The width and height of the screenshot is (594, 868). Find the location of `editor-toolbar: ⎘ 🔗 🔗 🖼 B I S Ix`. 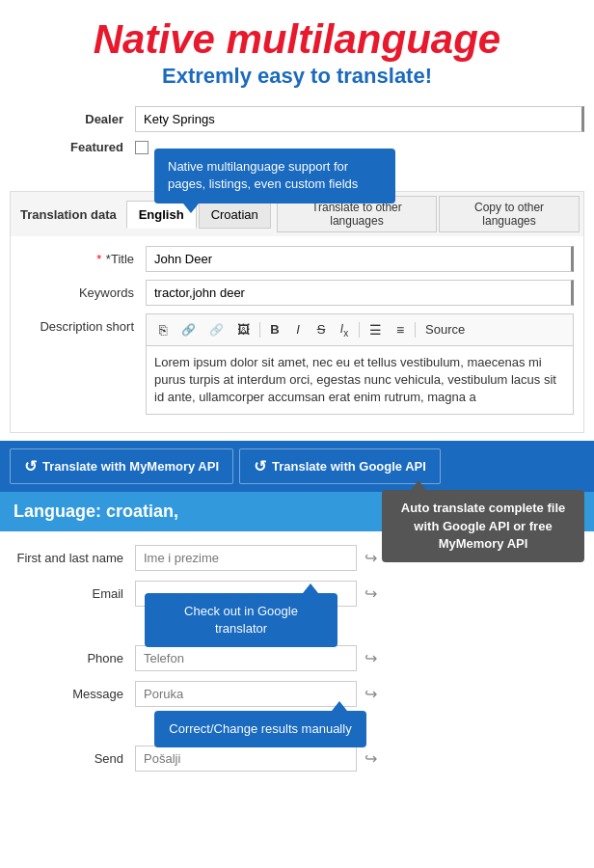

editor-toolbar: ⎘ 🔗 🔗 🖼 B I S Ix is located at coordinates (360, 330).